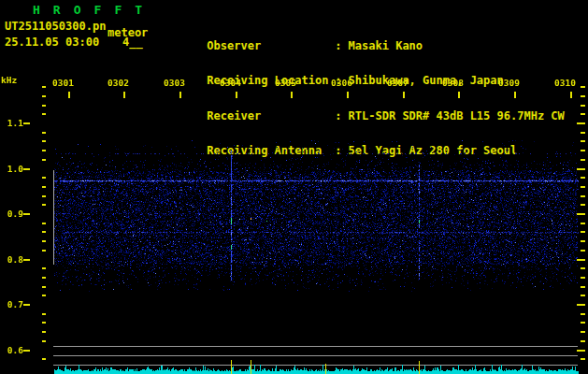 This screenshot has height=374, width=588. Describe the element at coordinates (12, 260) in the screenshot. I see `freq-tick-label: 0.8` at that location.